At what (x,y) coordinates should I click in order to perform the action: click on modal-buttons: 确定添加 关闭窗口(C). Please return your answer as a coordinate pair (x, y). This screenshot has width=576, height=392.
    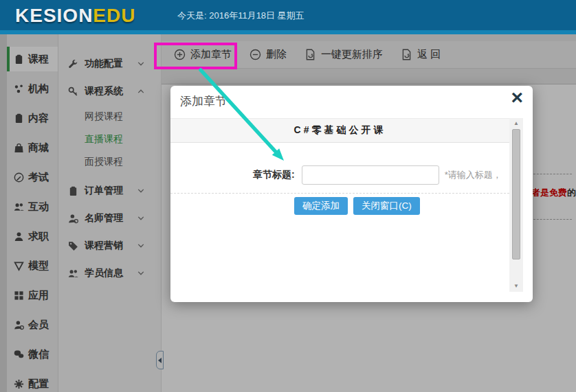
    Looking at the image, I should click on (360, 206).